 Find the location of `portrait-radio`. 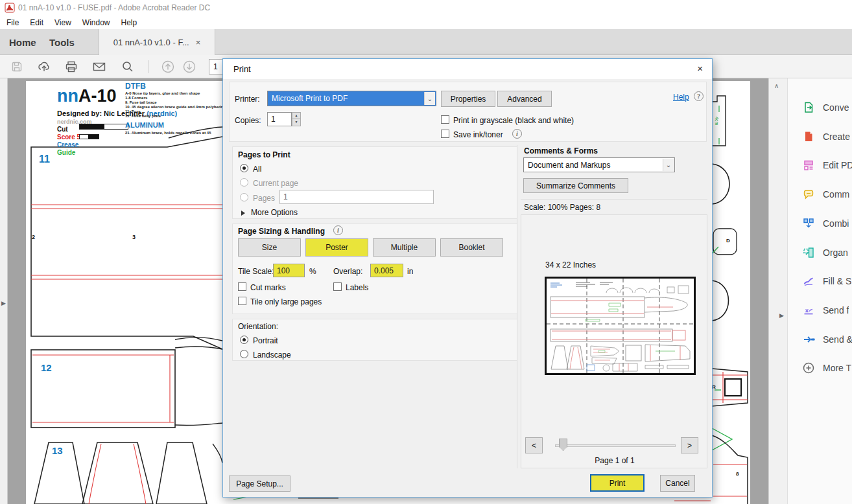

portrait-radio is located at coordinates (244, 339).